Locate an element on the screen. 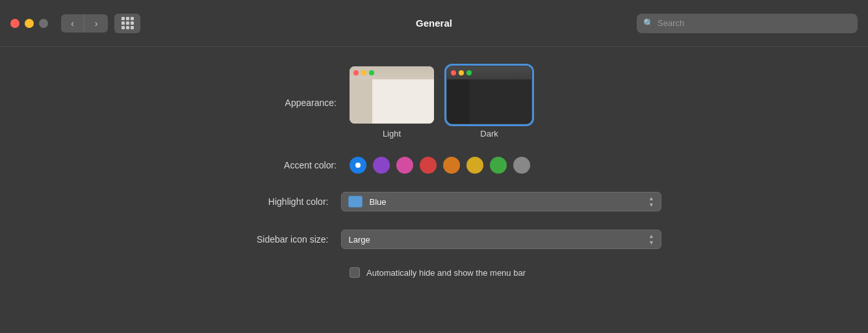  window-title: General is located at coordinates (434, 23).